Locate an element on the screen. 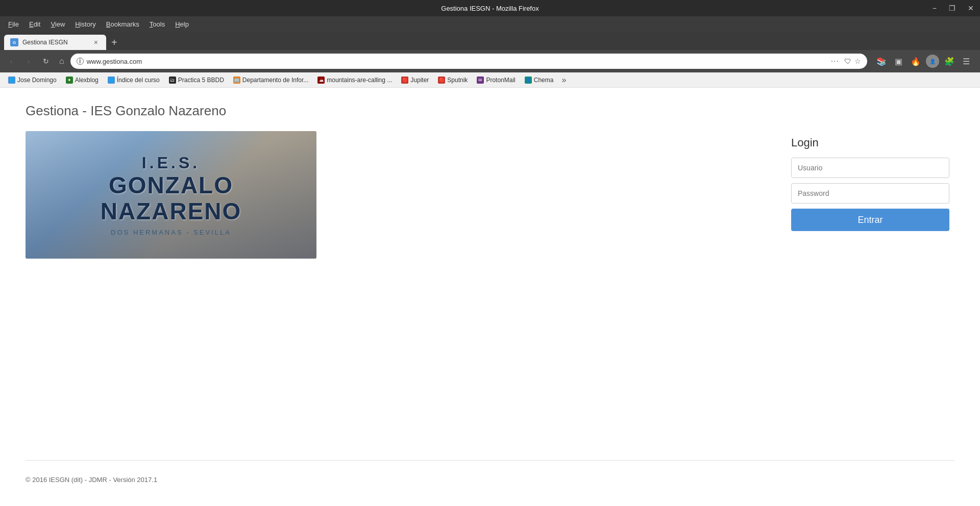 The image size is (980, 506). toolbar-right: 📚 ▣ 🔥 👤 🧩 ☰ is located at coordinates (923, 61).